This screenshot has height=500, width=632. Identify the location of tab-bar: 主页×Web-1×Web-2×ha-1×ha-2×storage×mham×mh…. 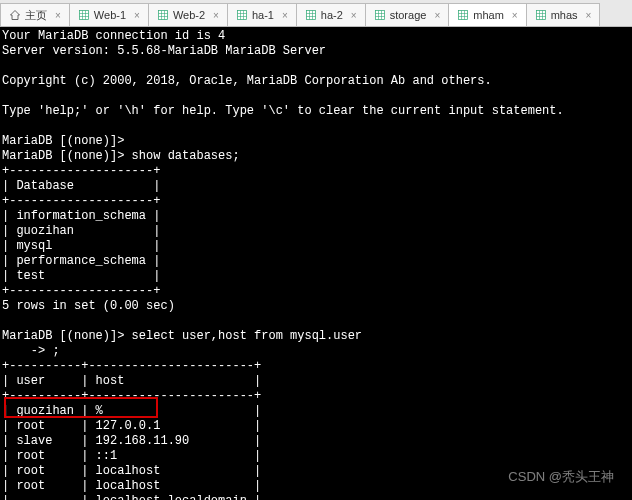
(316, 14).